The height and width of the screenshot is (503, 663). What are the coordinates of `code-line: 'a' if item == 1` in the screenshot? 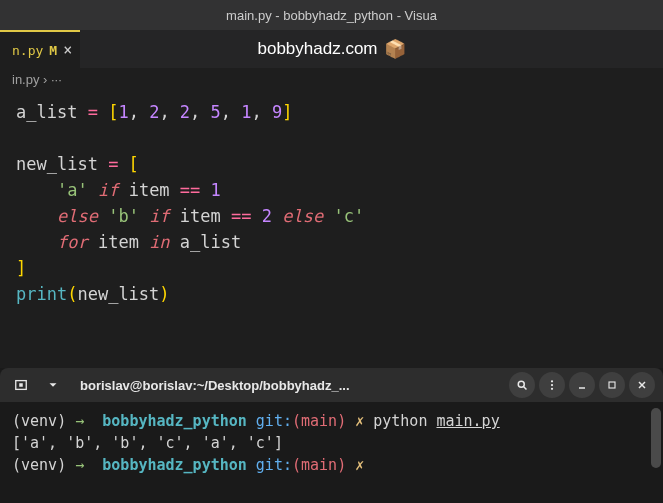 It's located at (332, 190).